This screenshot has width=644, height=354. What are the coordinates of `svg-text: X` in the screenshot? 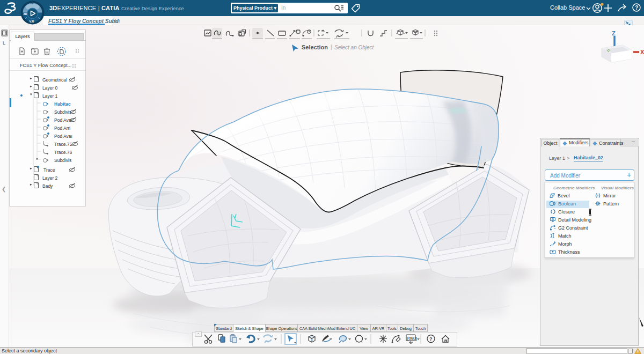 It's located at (642, 52).